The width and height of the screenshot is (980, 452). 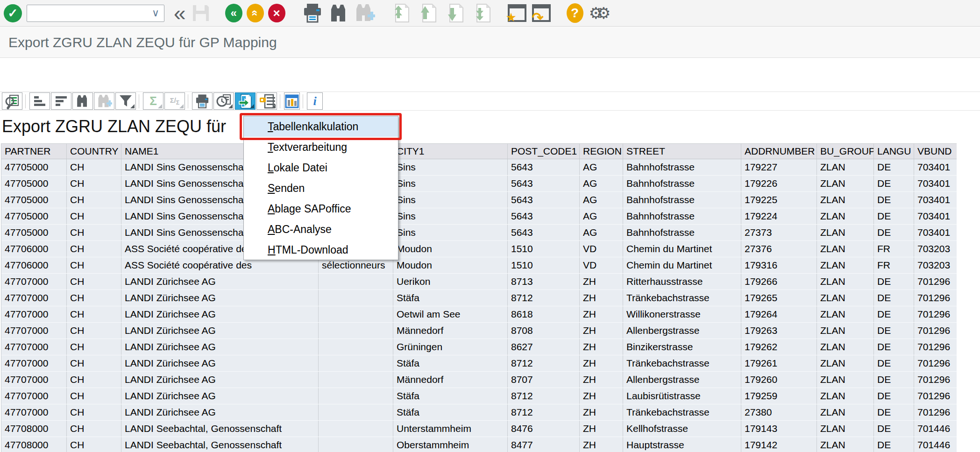 What do you see at coordinates (479, 445) in the screenshot?
I see `table-row: 47708000CHLANDI Seebachtal, Genossenscha…` at bounding box center [479, 445].